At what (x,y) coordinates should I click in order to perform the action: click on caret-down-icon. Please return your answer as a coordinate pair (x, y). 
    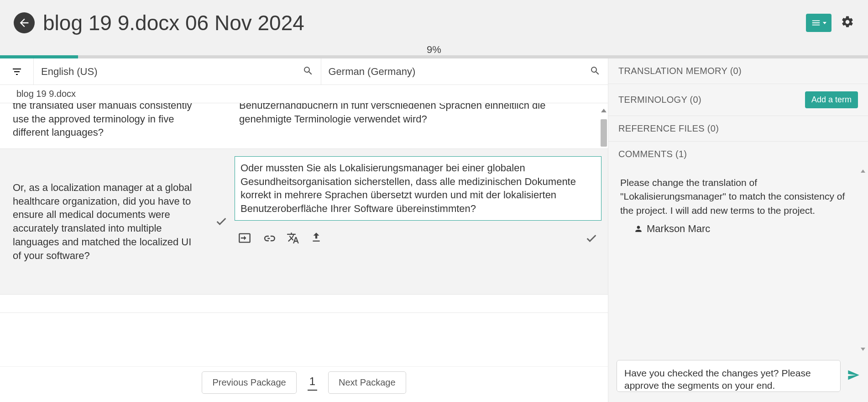
    Looking at the image, I should click on (825, 23).